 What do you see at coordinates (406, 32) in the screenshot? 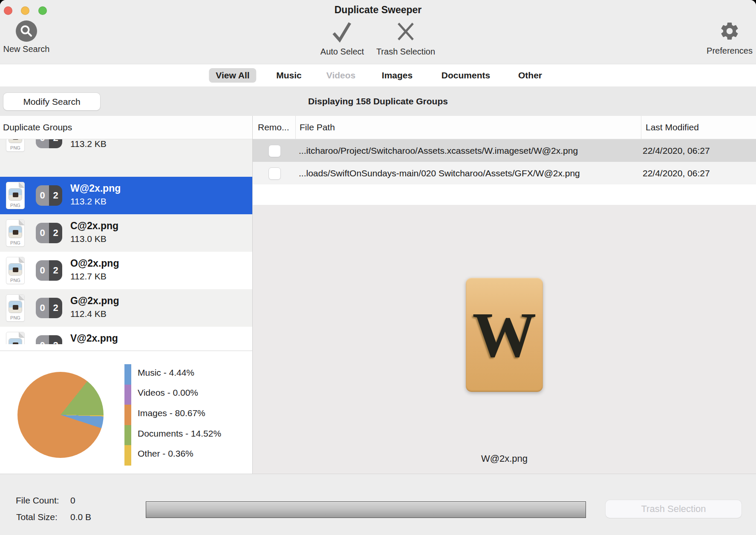
I see `x-icon` at bounding box center [406, 32].